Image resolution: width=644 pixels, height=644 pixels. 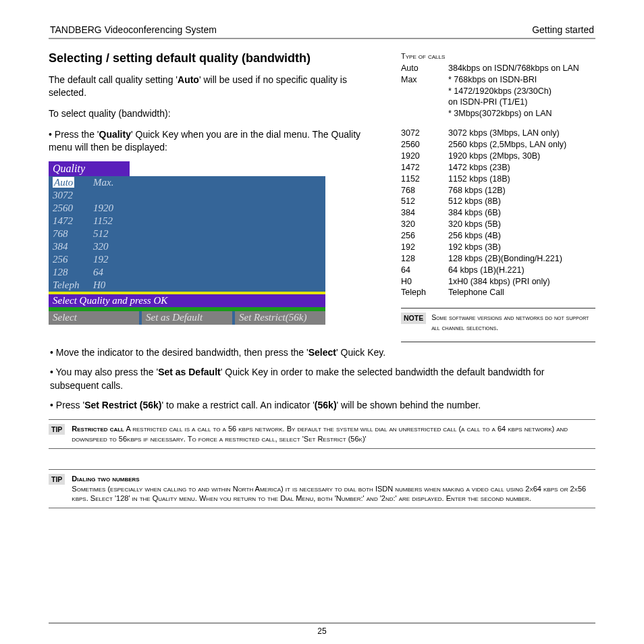 I want to click on calls-key: 1920, so click(x=421, y=157).